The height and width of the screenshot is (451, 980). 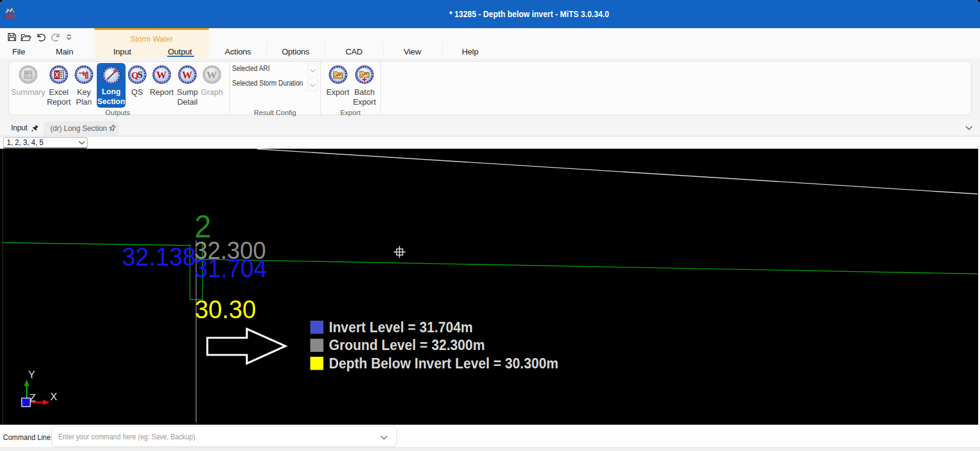 What do you see at coordinates (231, 268) in the screenshot?
I see `svg-text: 31.704` at bounding box center [231, 268].